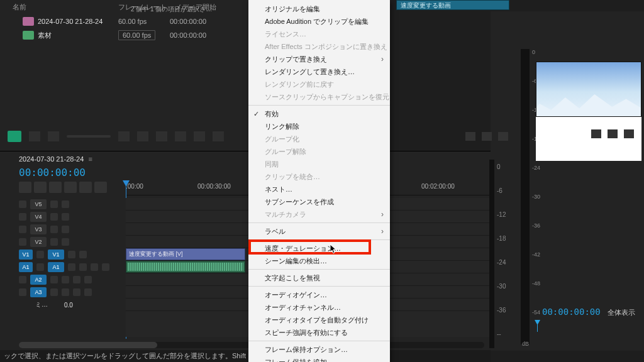 The height and width of the screenshot is (362, 644). Describe the element at coordinates (199, 136) in the screenshot. I see `new-item-button` at that location.